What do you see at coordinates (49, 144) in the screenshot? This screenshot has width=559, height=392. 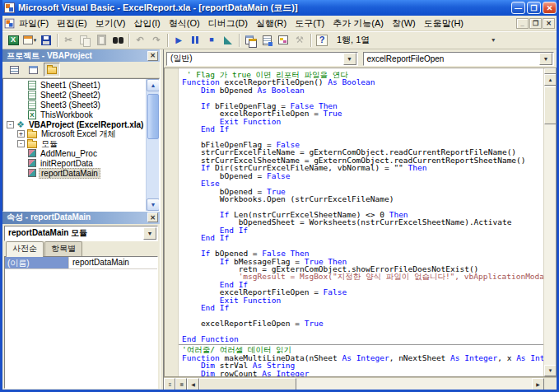 I see `tree-item-label: 모듈` at bounding box center [49, 144].